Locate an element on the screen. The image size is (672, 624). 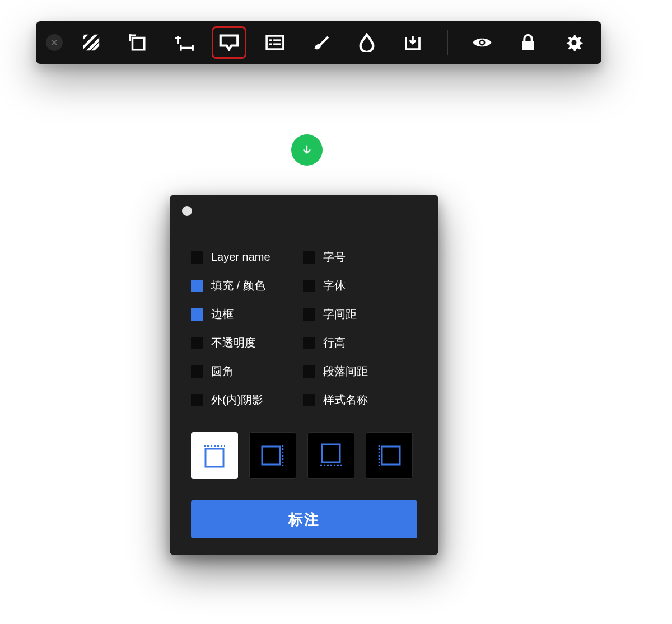
option-label: 填充 / 颜色 is located at coordinates (239, 285).